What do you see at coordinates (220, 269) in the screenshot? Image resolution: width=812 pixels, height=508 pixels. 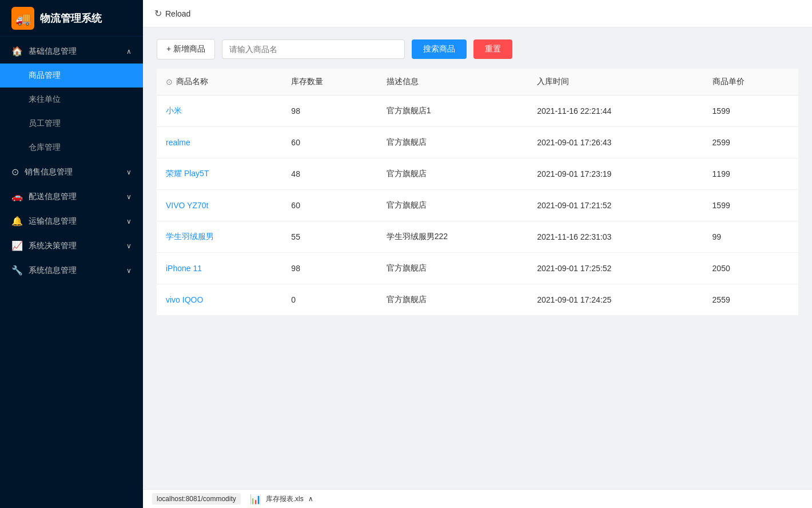 I see `cell-name: iPhone 11` at bounding box center [220, 269].